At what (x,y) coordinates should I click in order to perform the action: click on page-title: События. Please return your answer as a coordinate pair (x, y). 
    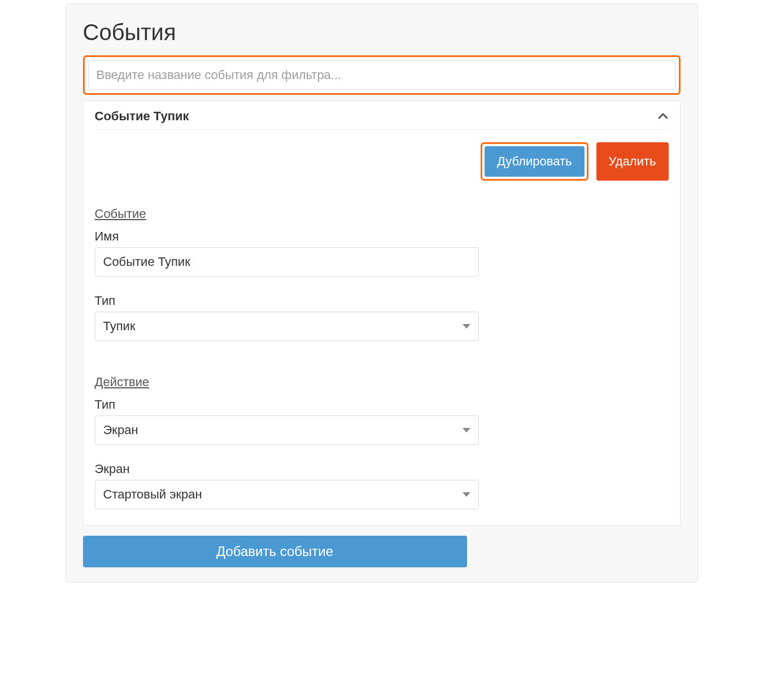
    Looking at the image, I should click on (382, 33).